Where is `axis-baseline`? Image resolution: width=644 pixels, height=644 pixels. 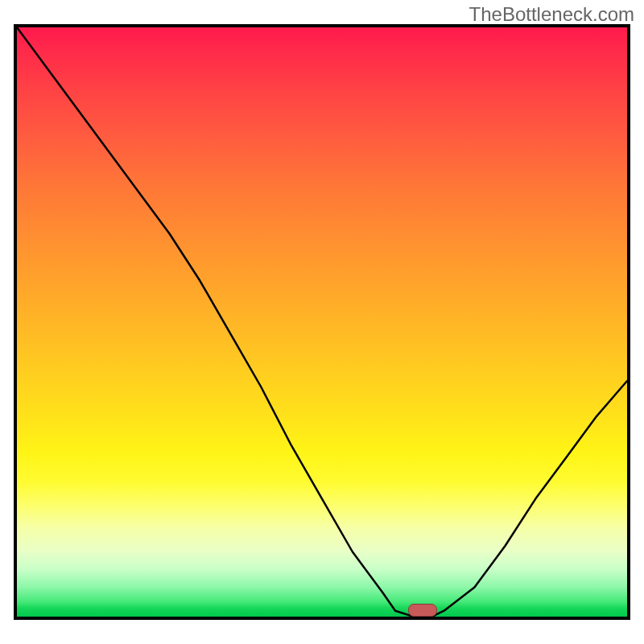 axis-baseline is located at coordinates (322, 621).